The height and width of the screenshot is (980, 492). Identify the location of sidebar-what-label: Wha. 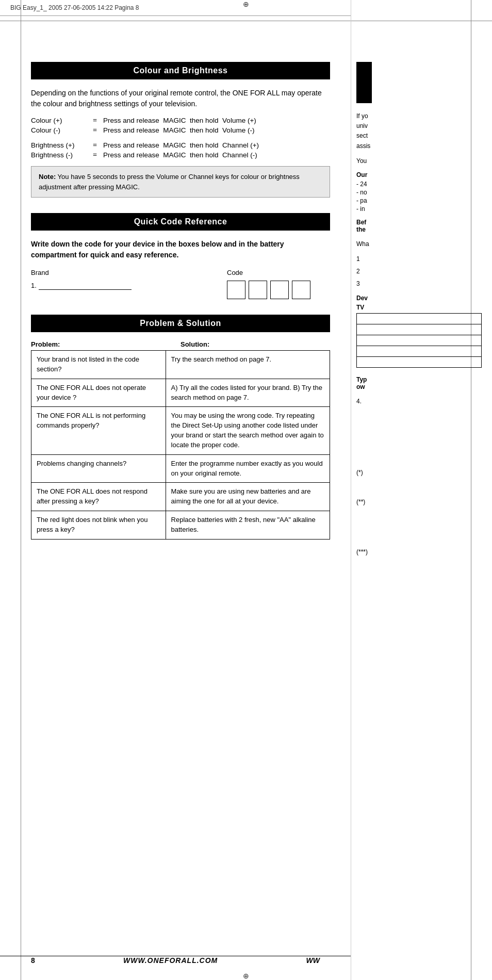
(419, 244).